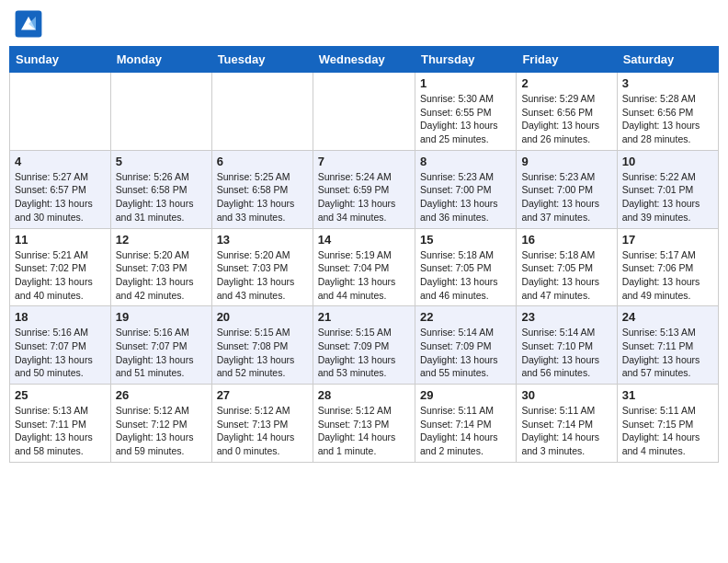 The width and height of the screenshot is (728, 563). I want to click on calendar-week-row: 4Sunrise: 5:27 AM Sunset: 6:57 PM Daylig…, so click(364, 190).